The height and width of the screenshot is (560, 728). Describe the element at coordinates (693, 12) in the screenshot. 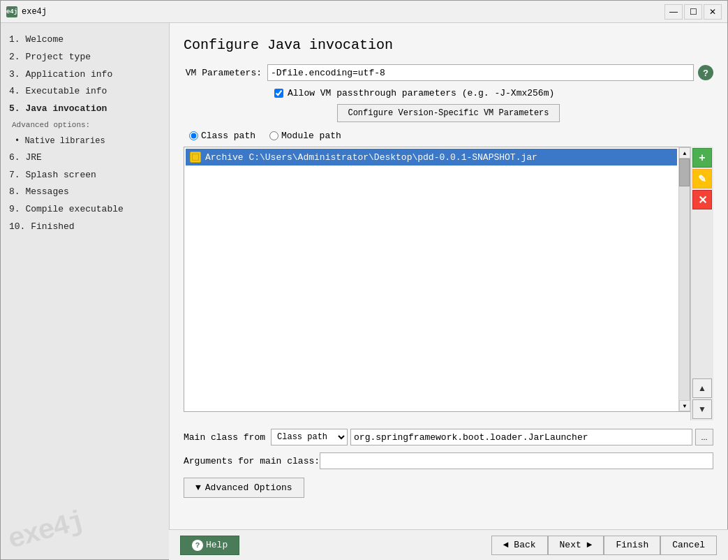

I see `restore-button: ☐` at that location.